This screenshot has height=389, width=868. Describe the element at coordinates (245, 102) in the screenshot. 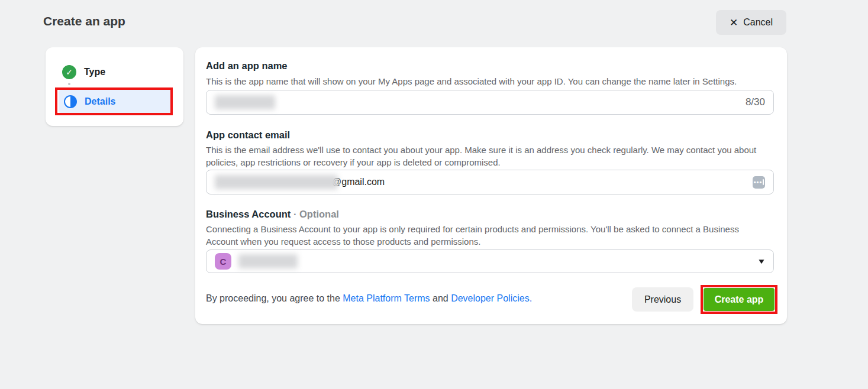

I see `redacted-app-name-value` at that location.